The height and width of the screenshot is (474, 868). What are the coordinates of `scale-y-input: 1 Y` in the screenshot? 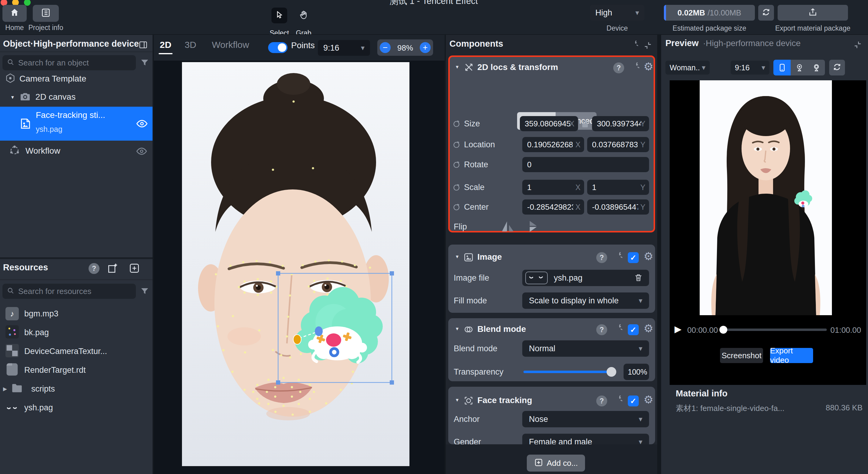 It's located at (618, 187).